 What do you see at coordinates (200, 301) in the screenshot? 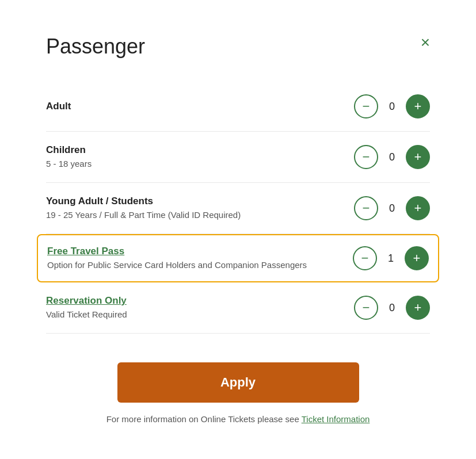
I see `passenger-name-reservation-only: Reservation Only` at bounding box center [200, 301].